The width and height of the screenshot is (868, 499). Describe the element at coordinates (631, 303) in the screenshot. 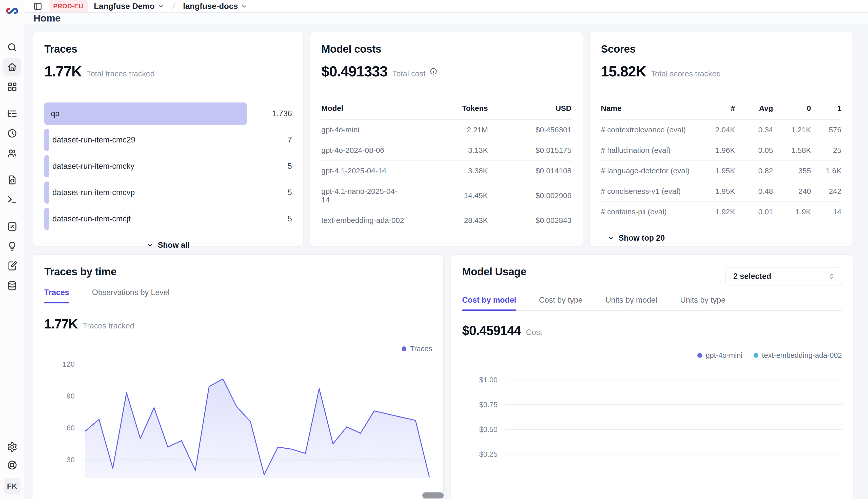

I see `tab-units-by-model: Units by model` at that location.